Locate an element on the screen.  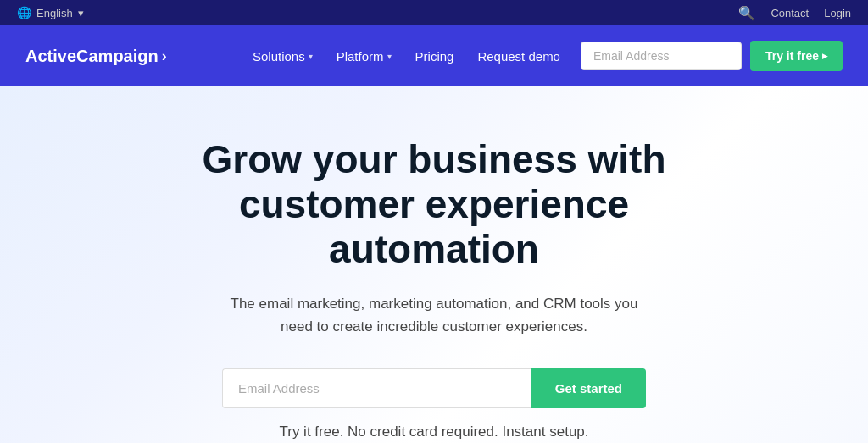
nav-links: Solutions ▾ Platform ▾ Pricing Request d… is located at coordinates (407, 56).